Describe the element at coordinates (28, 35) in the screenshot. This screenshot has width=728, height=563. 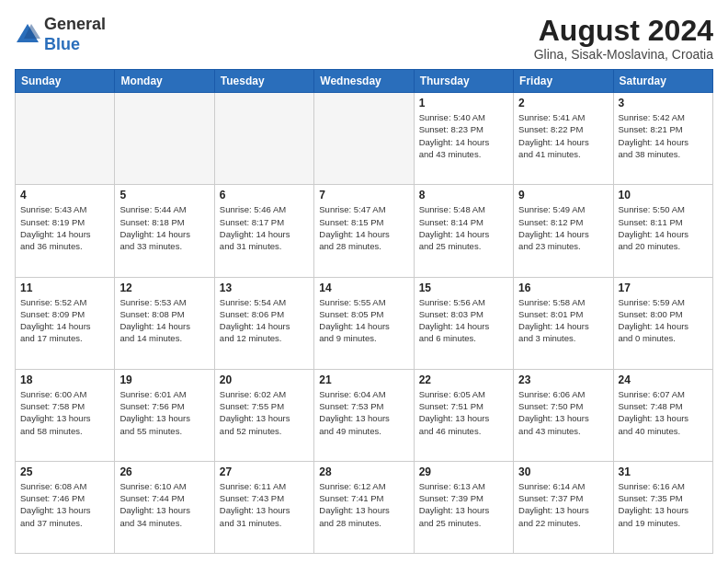
I see `logo-icon` at that location.